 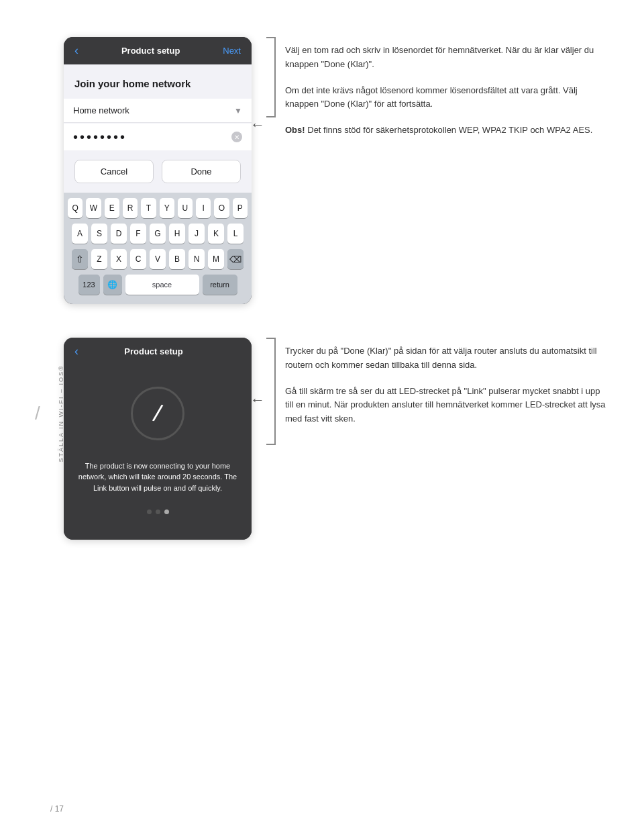 I want to click on page-footer: / 17, so click(x=57, y=809).